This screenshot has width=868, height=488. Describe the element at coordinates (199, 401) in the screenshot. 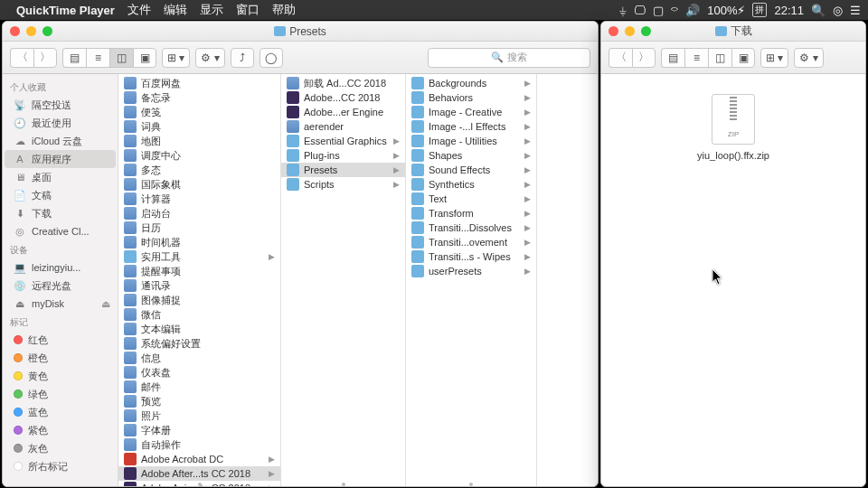

I see `list-item: 预览` at that location.